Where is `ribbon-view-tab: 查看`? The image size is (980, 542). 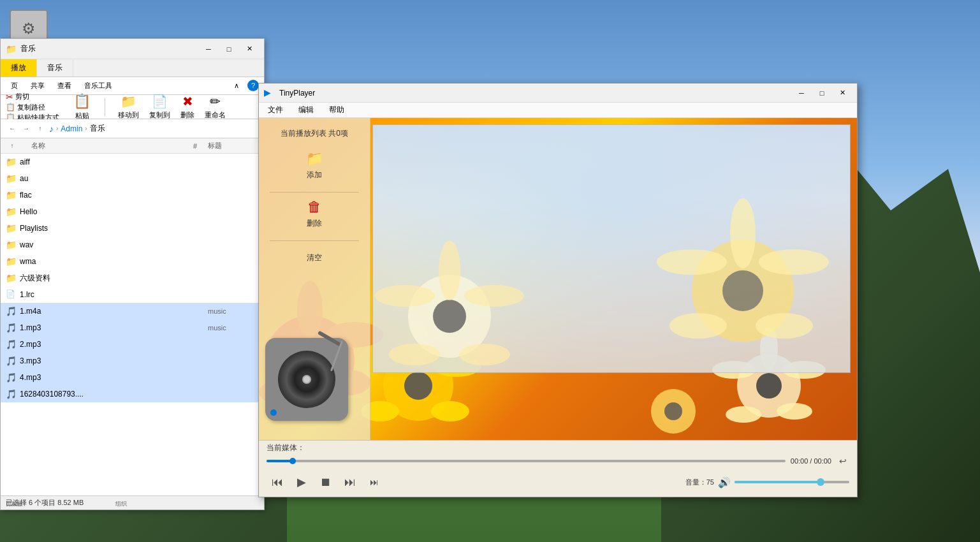 ribbon-view-tab: 查看 is located at coordinates (64, 85).